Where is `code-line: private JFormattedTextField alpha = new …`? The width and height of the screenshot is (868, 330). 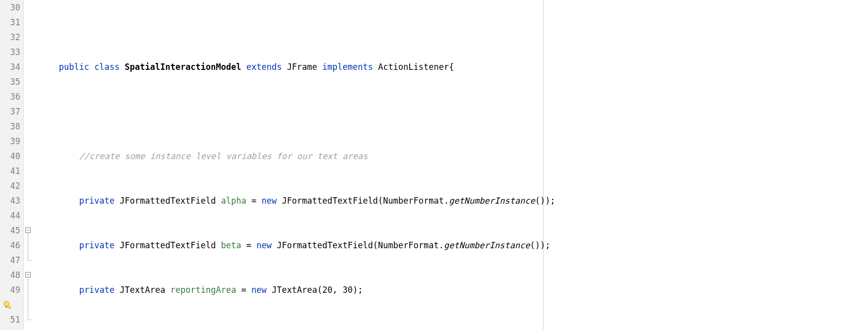 code-line: private JFormattedTextField alpha = new … is located at coordinates (451, 201).